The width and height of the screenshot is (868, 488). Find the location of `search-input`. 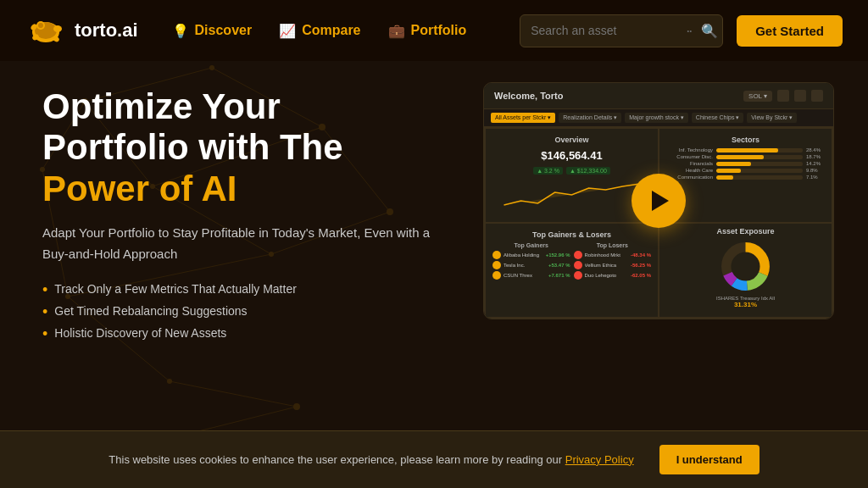

search-input is located at coordinates (605, 30).